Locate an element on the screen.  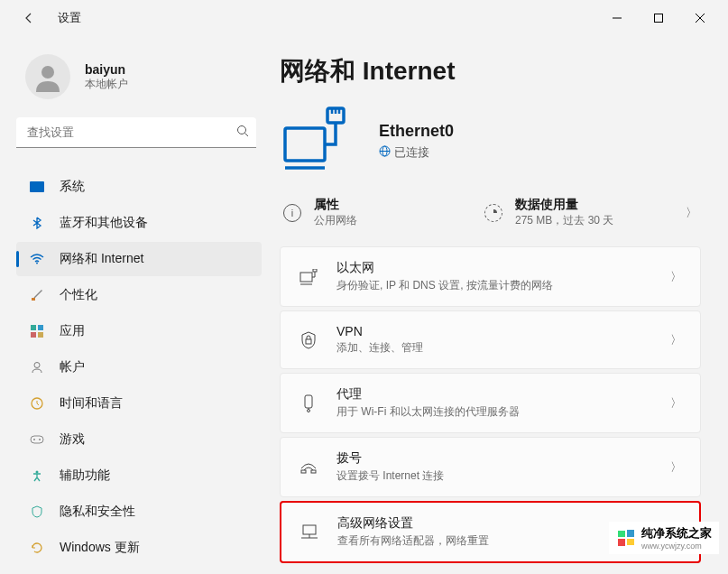
sidebar-item-system: 系统 is located at coordinates (139, 187).